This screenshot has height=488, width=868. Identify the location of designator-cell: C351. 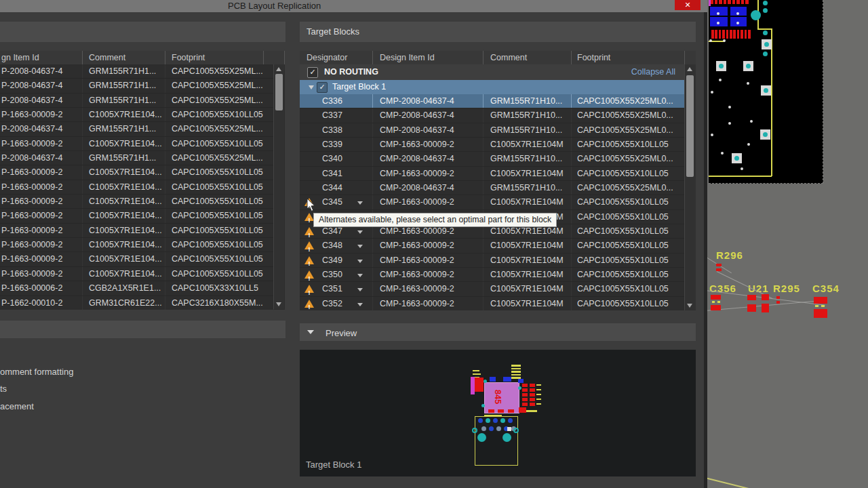
(336, 289).